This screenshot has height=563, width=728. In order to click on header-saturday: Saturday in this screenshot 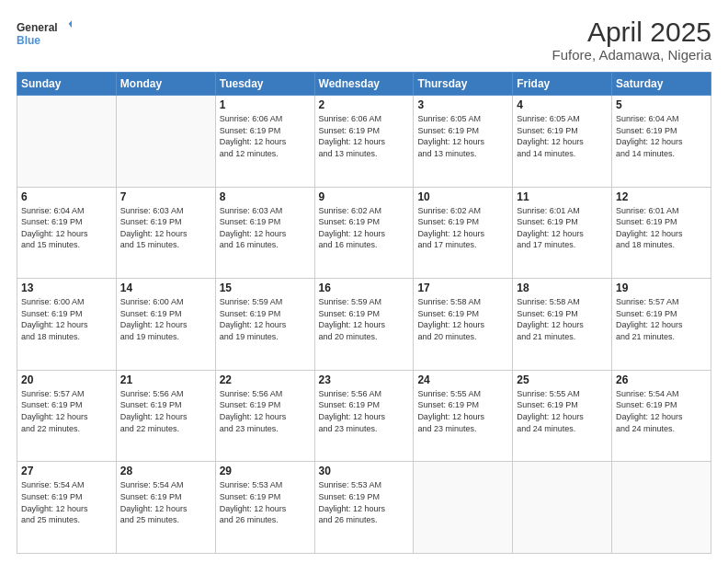, I will do `click(662, 85)`.